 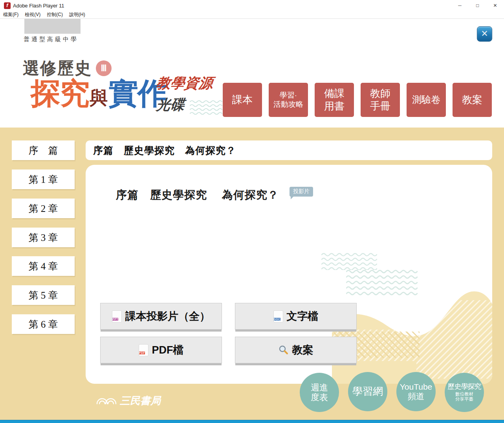 What do you see at coordinates (464, 387) in the screenshot?
I see `history-platform-label: 歷史學探究` at bounding box center [464, 387].